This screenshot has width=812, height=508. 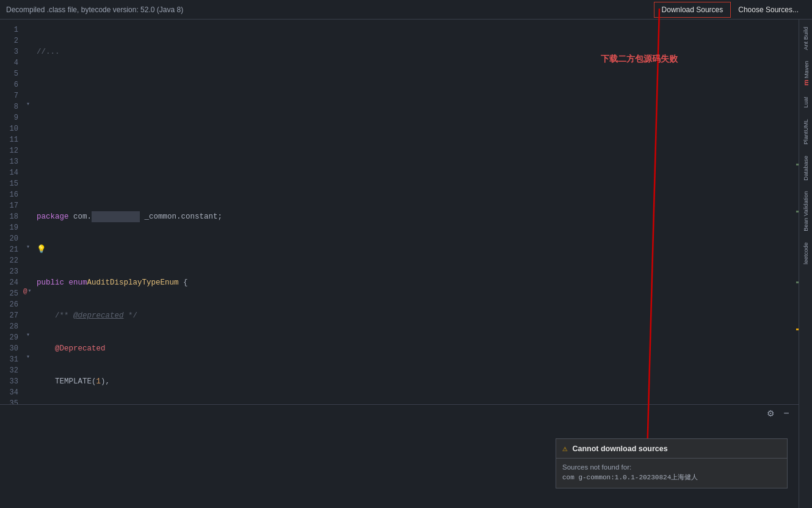 What do you see at coordinates (672, 449) in the screenshot?
I see `notification-header: ⚠ Cannot download sources` at bounding box center [672, 449].